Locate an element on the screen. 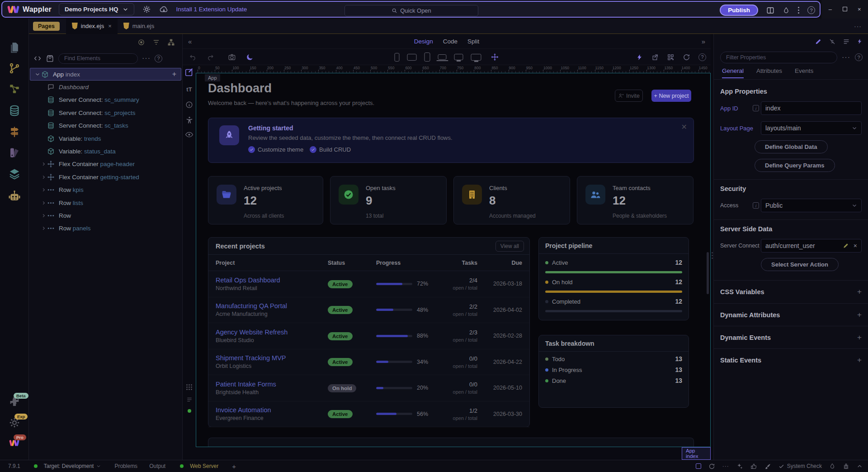 Image resolution: width=868 pixels, height=472 pixels. tree-item: Row kpis is located at coordinates (106, 190).